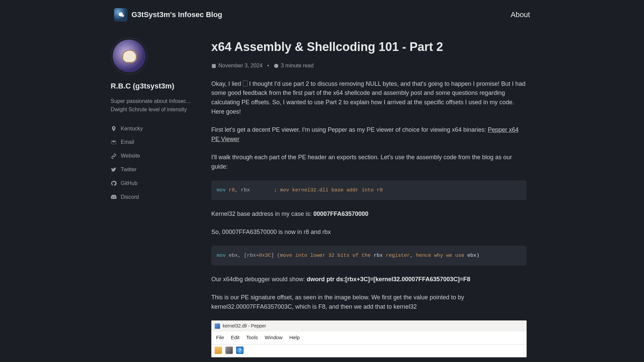 The image size is (644, 362). What do you see at coordinates (341, 214) in the screenshot?
I see `base-address-value: 00007FFA63570000` at bounding box center [341, 214].